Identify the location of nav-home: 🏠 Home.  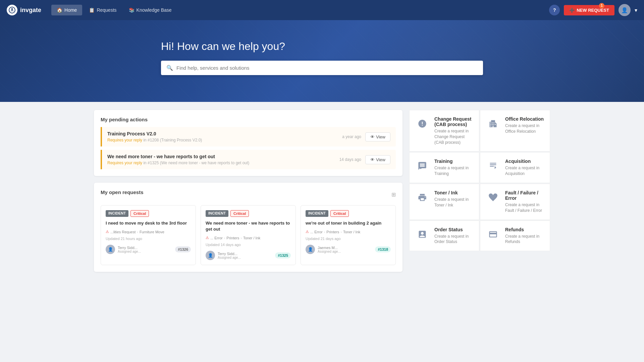
(67, 10).